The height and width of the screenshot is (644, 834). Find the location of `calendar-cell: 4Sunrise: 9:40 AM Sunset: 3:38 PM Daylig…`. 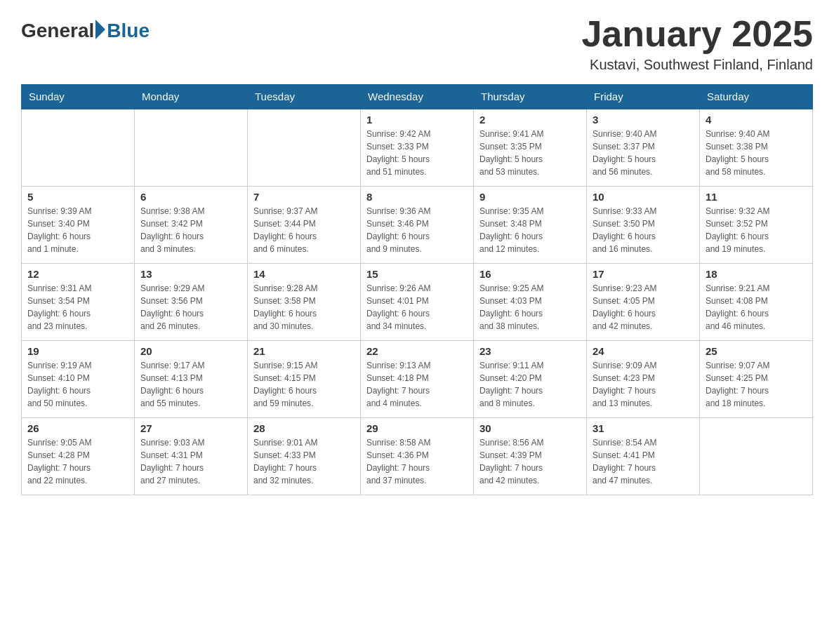

calendar-cell: 4Sunrise: 9:40 AM Sunset: 3:38 PM Daylig… is located at coordinates (757, 147).